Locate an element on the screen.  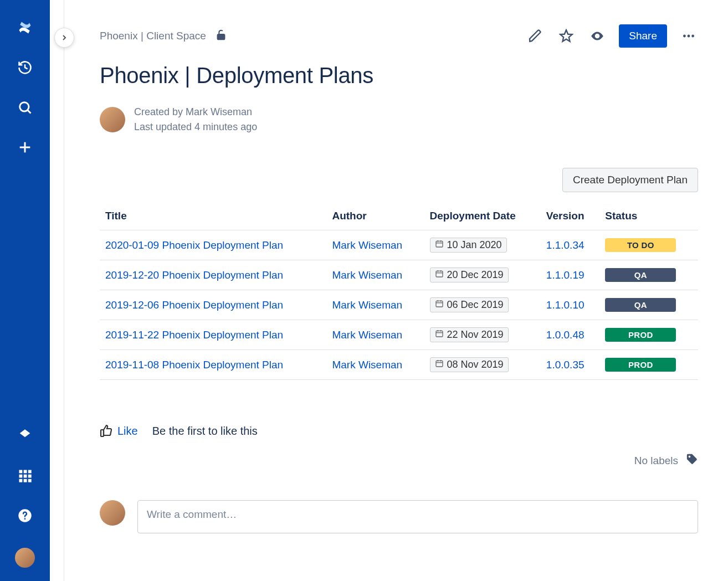
current-user-avatar is located at coordinates (112, 513).